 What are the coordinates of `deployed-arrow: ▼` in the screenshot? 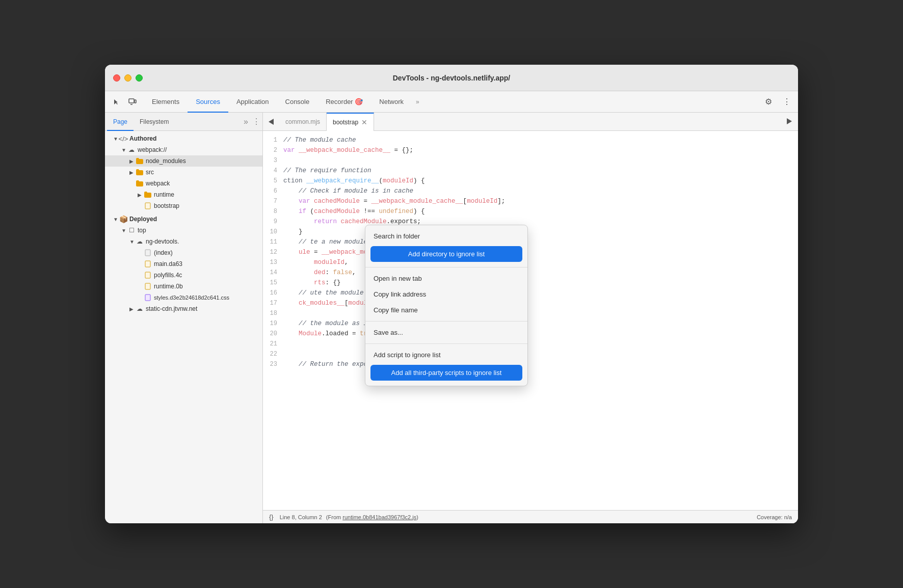 It's located at (116, 219).